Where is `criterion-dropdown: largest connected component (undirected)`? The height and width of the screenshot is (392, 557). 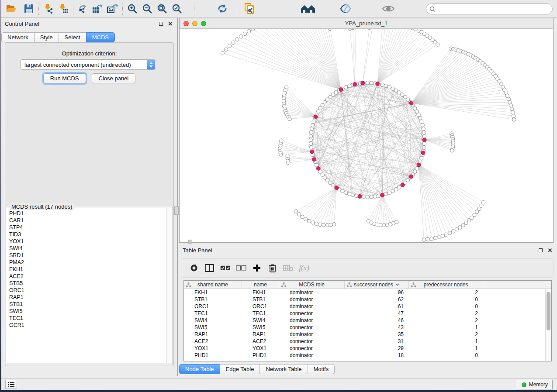
criterion-dropdown: largest connected component (undirected) is located at coordinates (88, 65).